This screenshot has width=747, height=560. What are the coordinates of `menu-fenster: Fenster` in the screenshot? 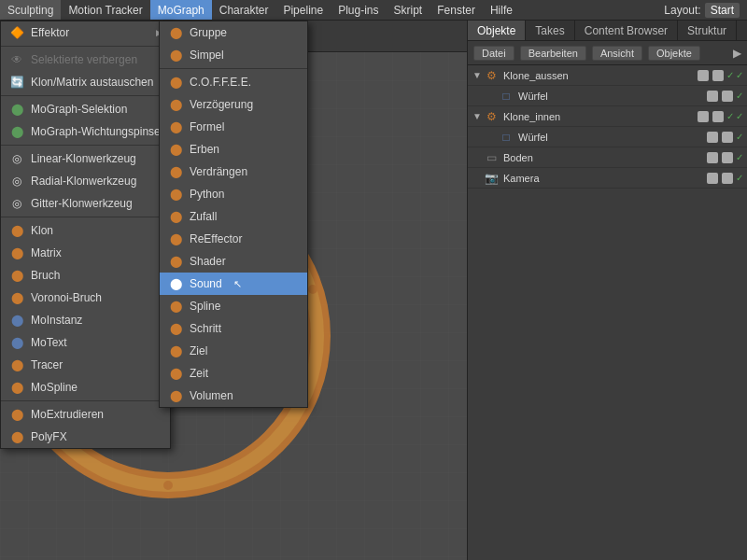 It's located at (456, 9).